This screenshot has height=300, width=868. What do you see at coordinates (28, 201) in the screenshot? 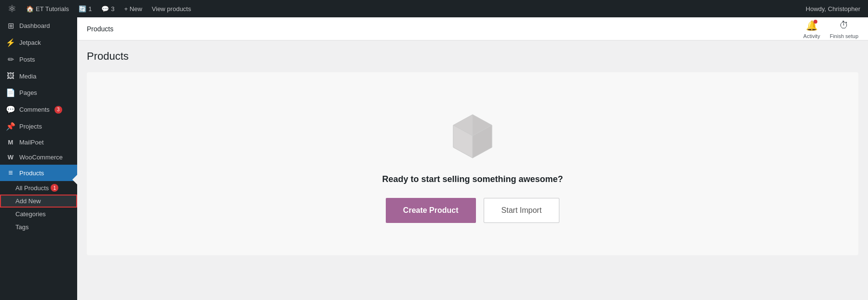
I see `add-new-label: Add New` at bounding box center [28, 201].